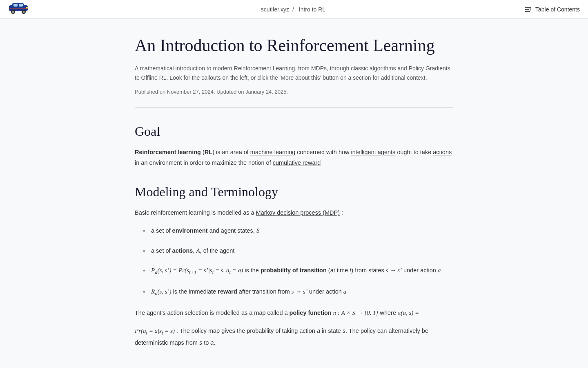 This screenshot has height=368, width=588. What do you see at coordinates (298, 292) in the screenshot?
I see `list-item: Ra(s, s’) is the immediate reward after …` at bounding box center [298, 292].